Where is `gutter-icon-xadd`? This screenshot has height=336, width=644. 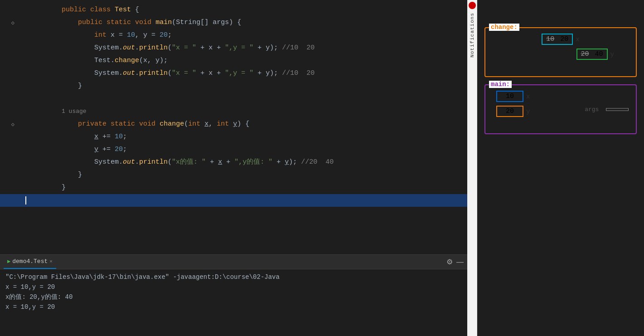 gutter-icon-xadd is located at coordinates (22, 137).